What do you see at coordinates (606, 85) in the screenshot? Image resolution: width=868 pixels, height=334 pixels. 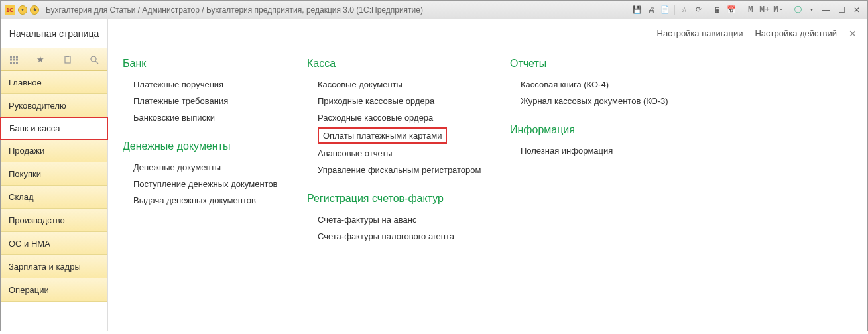 I see `link-cash-book: Кассовая книга (КО-4)` at bounding box center [606, 85].